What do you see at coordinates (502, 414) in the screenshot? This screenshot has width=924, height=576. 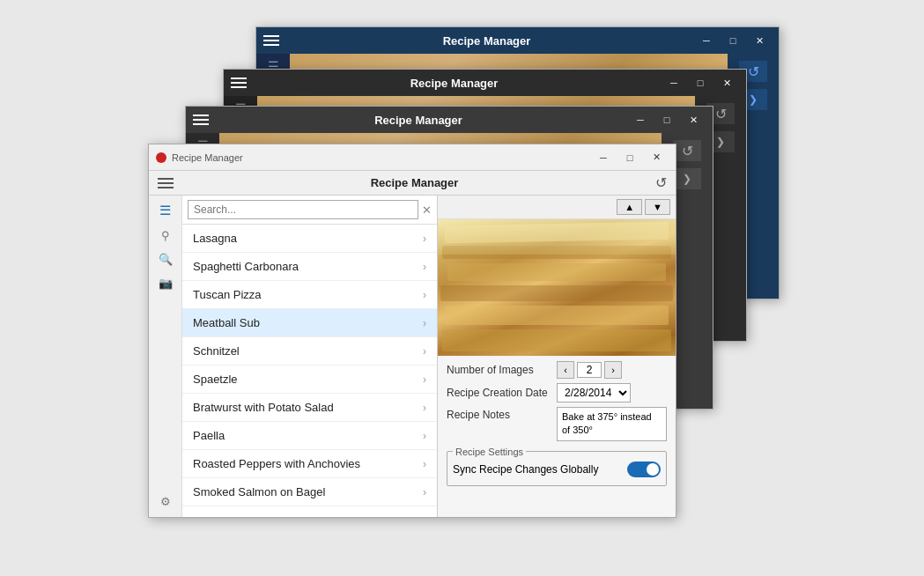 I see `notes-label: Recipe Notes` at bounding box center [502, 414].